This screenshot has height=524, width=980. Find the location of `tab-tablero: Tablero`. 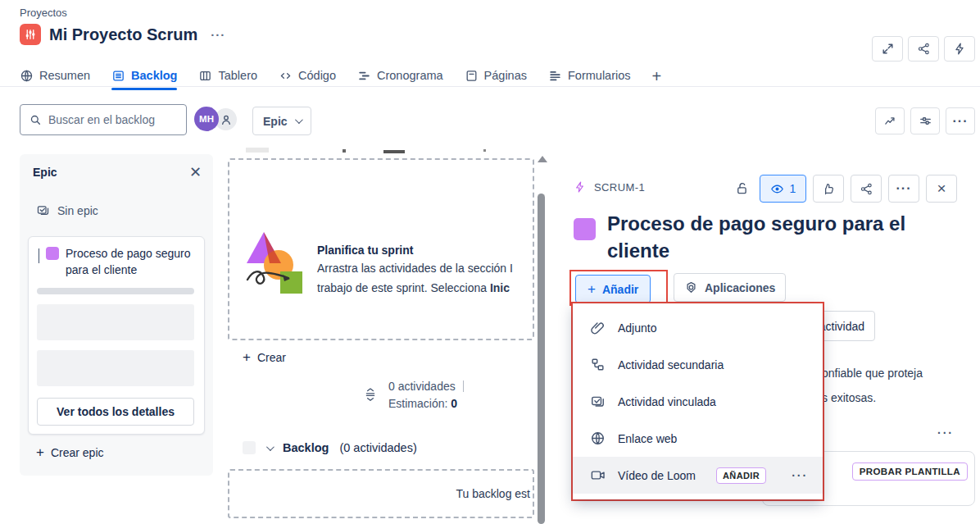

tab-tablero: Tablero is located at coordinates (228, 77).